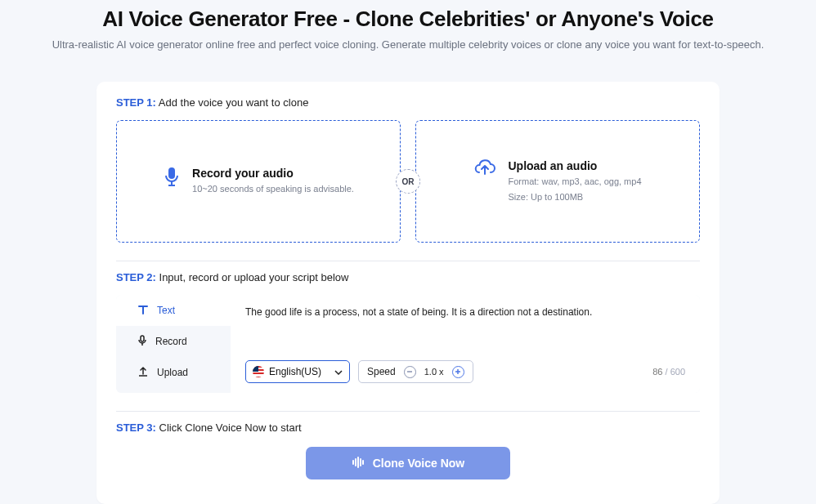  Describe the element at coordinates (173, 341) in the screenshot. I see `tab-record: Record` at that location.